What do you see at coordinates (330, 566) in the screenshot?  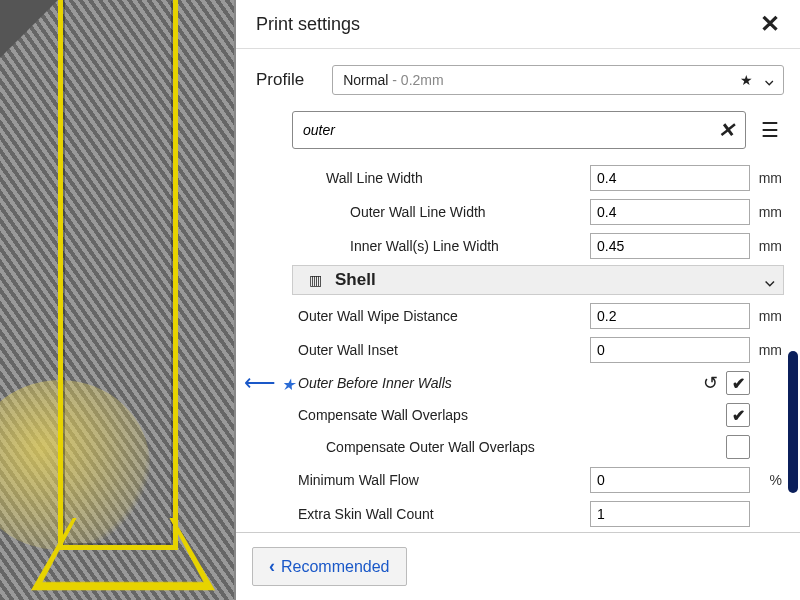 I see `recommended-button: ‹ Recommended` at bounding box center [330, 566].